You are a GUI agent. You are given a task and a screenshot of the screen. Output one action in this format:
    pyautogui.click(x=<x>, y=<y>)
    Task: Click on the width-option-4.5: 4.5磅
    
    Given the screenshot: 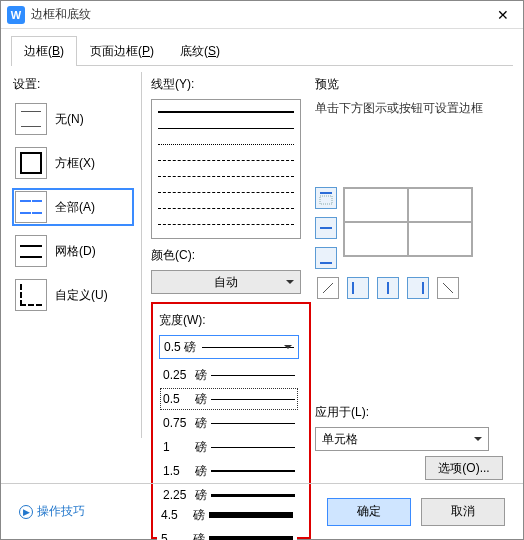 What is the action you would take?
    pyautogui.click(x=227, y=515)
    